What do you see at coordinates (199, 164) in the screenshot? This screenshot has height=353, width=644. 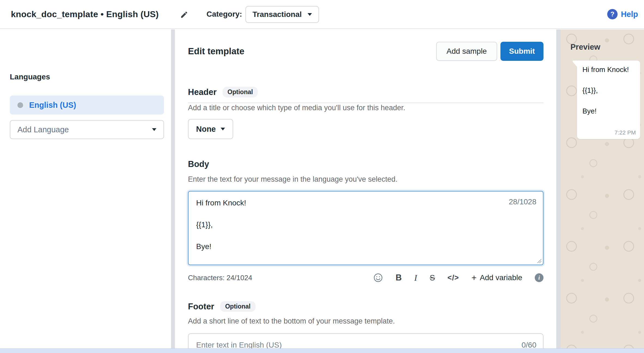 I see `body-section-title: Body` at bounding box center [199, 164].